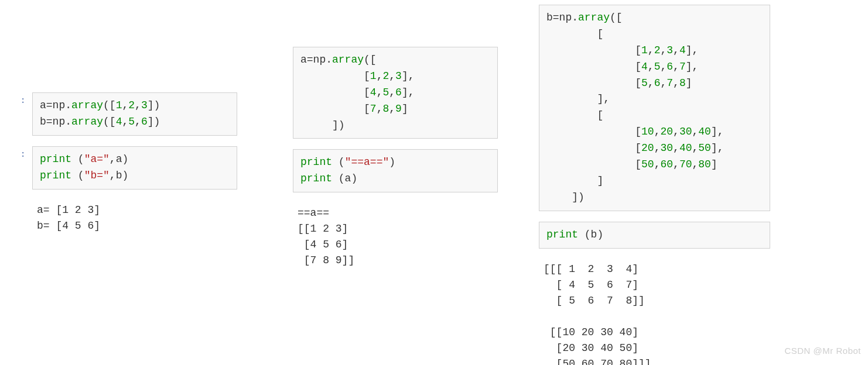  What do you see at coordinates (395, 92) in the screenshot?
I see `code-cell-2a: a=np.array([ [1,2,3], [4,5,6], [7,8,9] ]…` at bounding box center [395, 92].